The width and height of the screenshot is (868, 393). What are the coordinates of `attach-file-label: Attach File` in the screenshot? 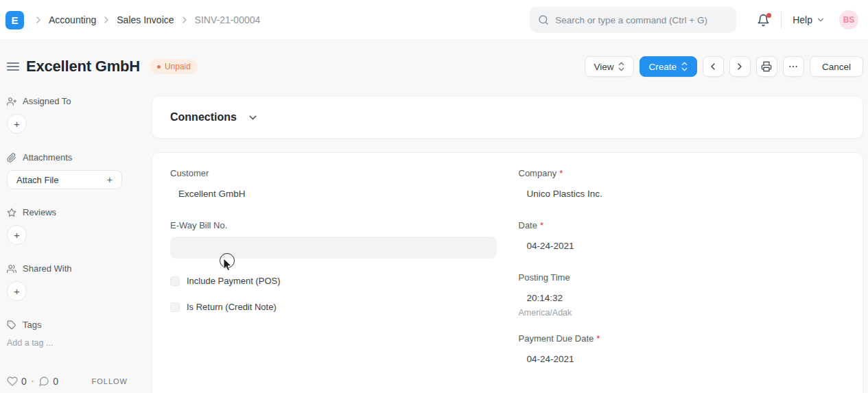 It's located at (37, 180).